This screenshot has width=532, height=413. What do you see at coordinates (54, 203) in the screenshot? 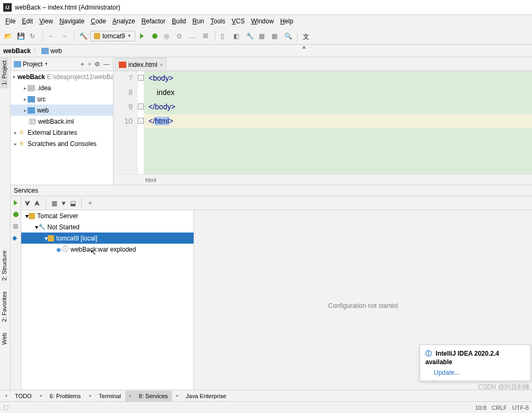
I see `group-by-icon: ▦` at bounding box center [54, 203].